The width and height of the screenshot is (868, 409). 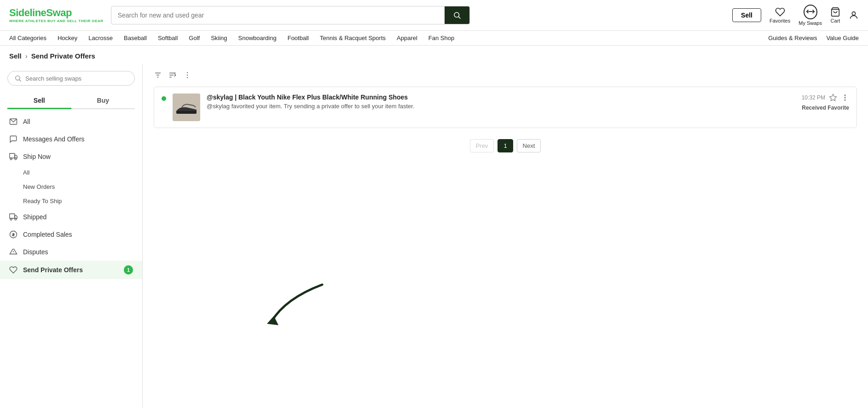 I want to click on private-offers-badge: 1, so click(x=128, y=270).